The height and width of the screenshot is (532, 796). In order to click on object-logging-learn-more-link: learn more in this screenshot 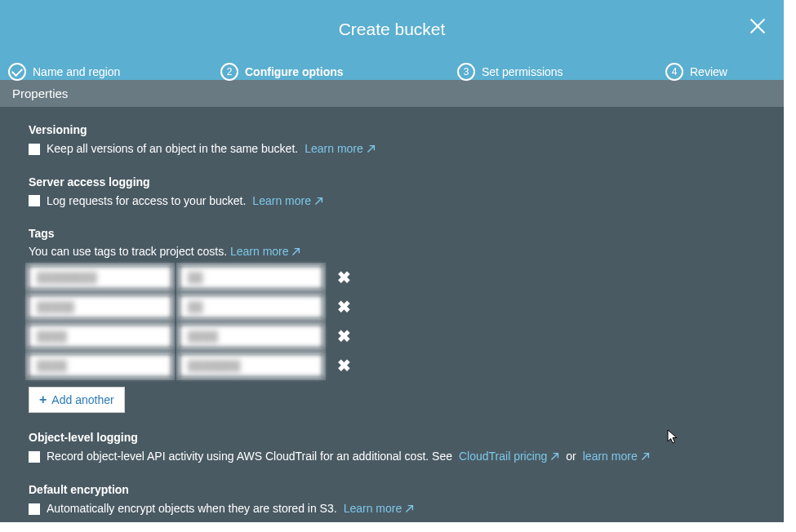, I will do `click(616, 457)`.